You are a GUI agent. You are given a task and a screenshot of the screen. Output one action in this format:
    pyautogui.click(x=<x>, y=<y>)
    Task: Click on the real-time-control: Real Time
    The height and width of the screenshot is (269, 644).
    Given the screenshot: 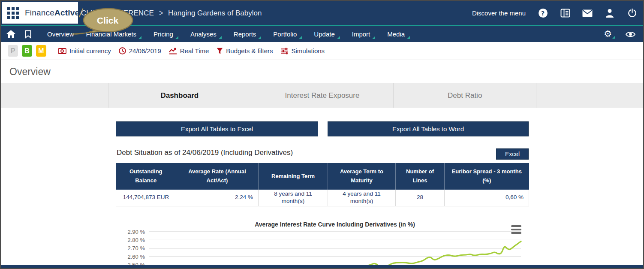 What is the action you would take?
    pyautogui.click(x=189, y=51)
    